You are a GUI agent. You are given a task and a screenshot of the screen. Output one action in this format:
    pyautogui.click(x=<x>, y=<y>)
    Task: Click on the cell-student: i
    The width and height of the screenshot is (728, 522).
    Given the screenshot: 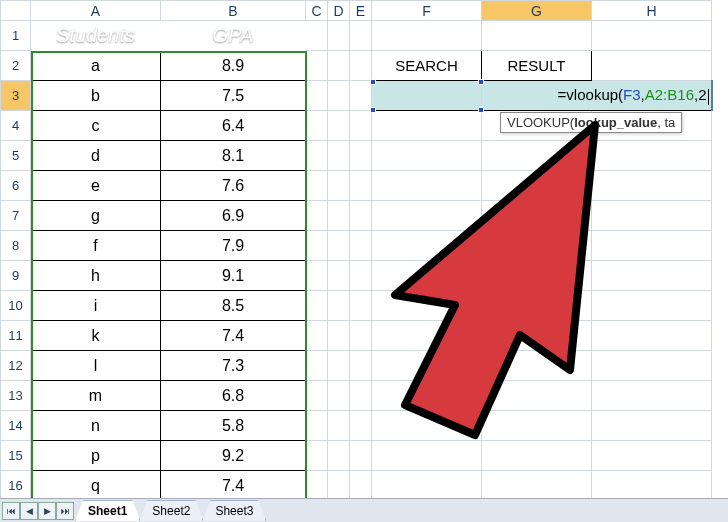 What is the action you would take?
    pyautogui.click(x=96, y=306)
    